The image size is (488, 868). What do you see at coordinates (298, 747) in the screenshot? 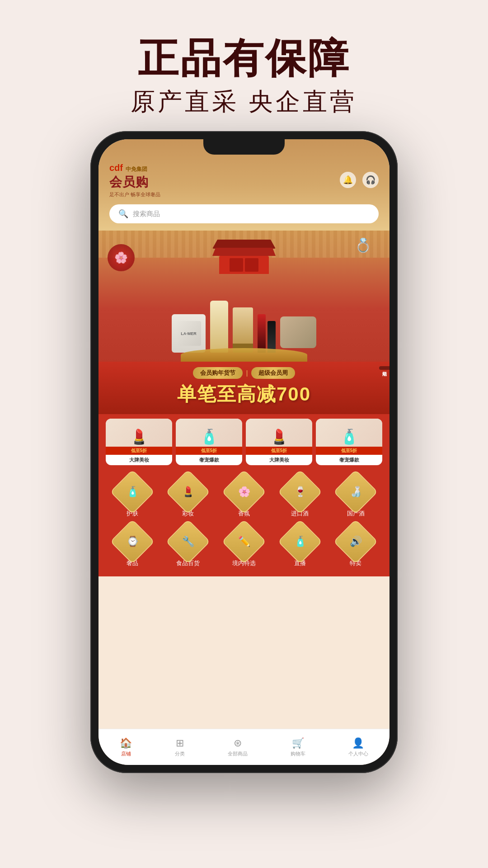
I see `nav-item-购物车: 🛒 购物车` at bounding box center [298, 747].